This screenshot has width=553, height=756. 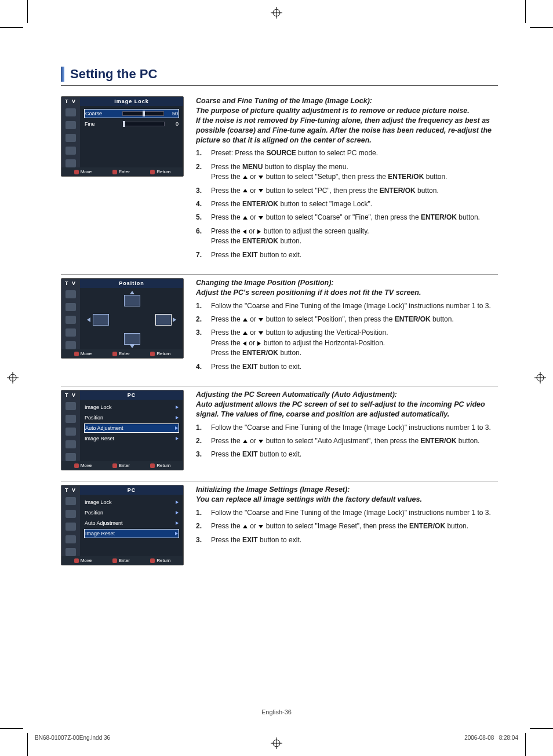 What do you see at coordinates (163, 320) in the screenshot?
I see `osd-position-box-right` at bounding box center [163, 320].